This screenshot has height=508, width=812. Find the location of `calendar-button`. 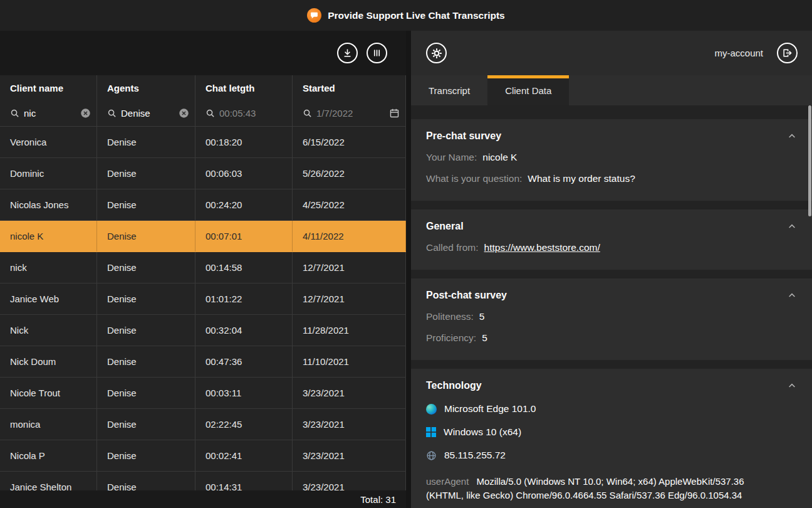

calendar-button is located at coordinates (395, 113).